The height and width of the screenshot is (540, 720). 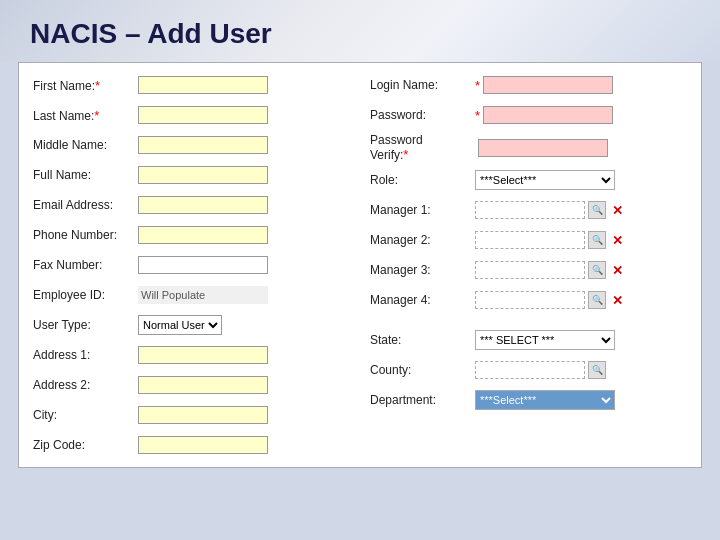 What do you see at coordinates (192, 175) in the screenshot?
I see `full-name-row: Full Name:` at bounding box center [192, 175].